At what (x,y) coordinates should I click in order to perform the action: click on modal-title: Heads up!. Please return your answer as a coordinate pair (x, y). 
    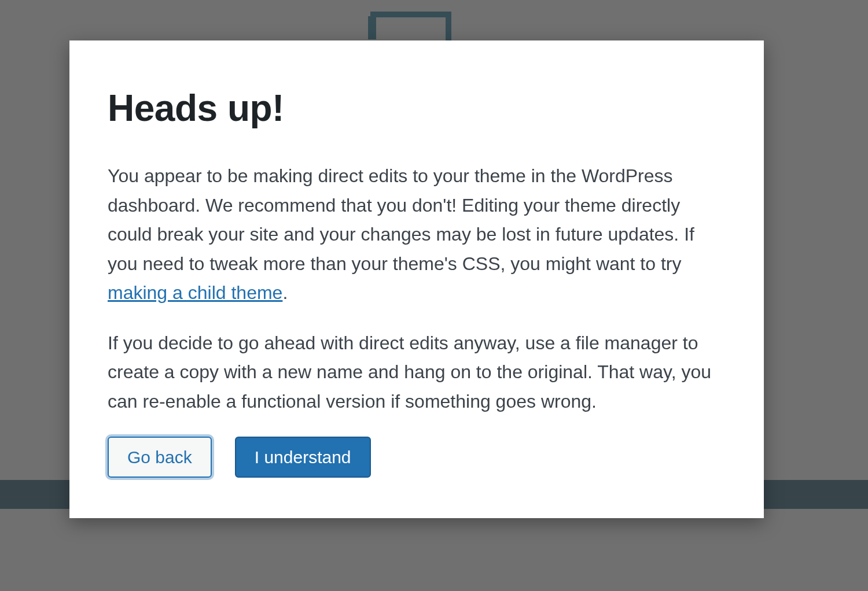
    Looking at the image, I should click on (417, 108).